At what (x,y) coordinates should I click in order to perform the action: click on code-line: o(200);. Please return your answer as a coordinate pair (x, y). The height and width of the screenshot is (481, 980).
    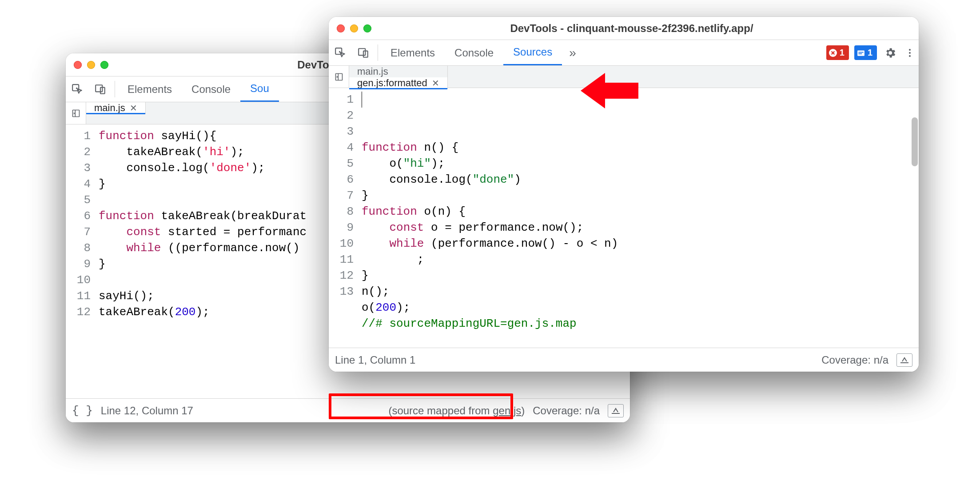
    Looking at the image, I should click on (640, 308).